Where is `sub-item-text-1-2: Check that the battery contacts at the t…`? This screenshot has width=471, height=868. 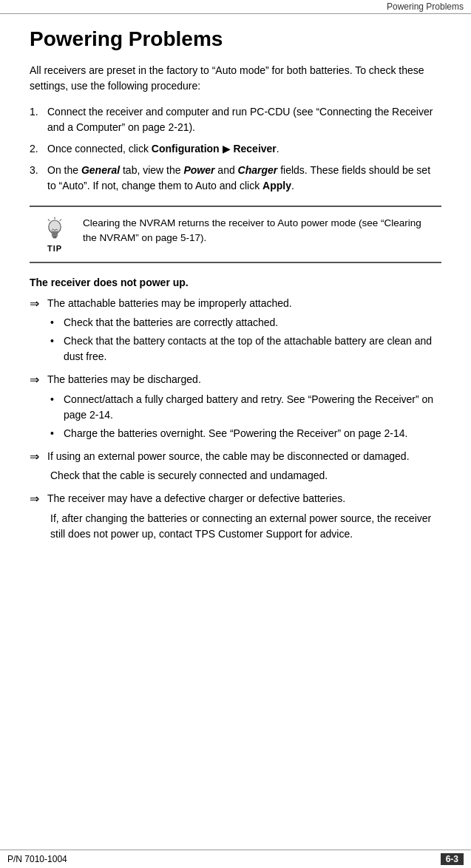 sub-item-text-1-2: Check that the battery contacts at the t… is located at coordinates (253, 349).